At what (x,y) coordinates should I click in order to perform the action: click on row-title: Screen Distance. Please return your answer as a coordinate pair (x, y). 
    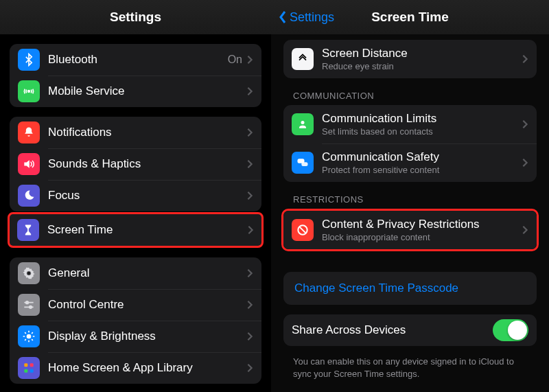
    Looking at the image, I should click on (421, 54).